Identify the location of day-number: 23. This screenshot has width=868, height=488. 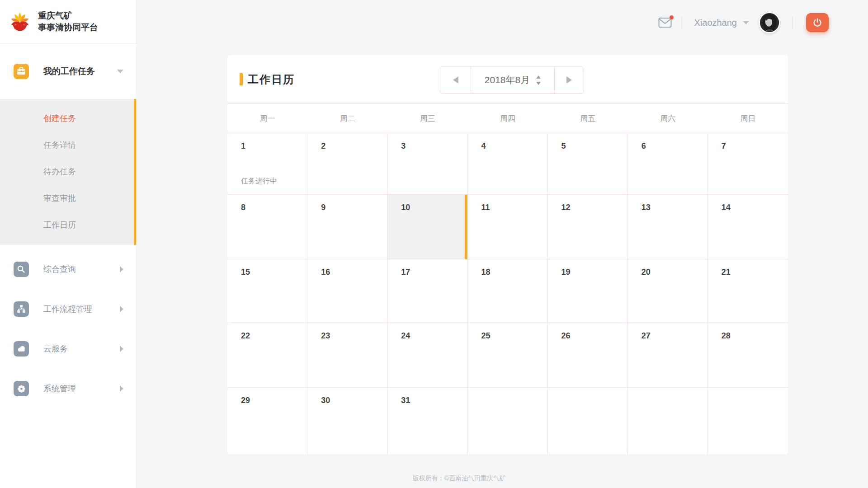
(326, 336).